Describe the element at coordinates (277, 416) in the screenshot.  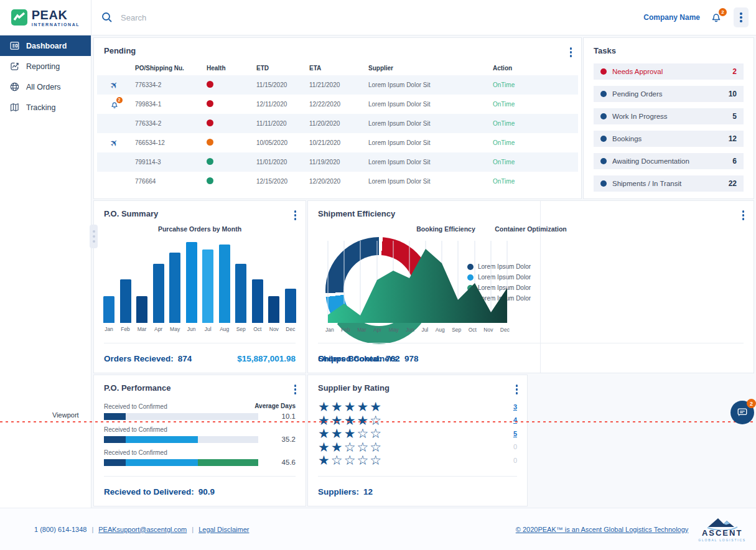
I see `average-days-value: 10.1` at that location.